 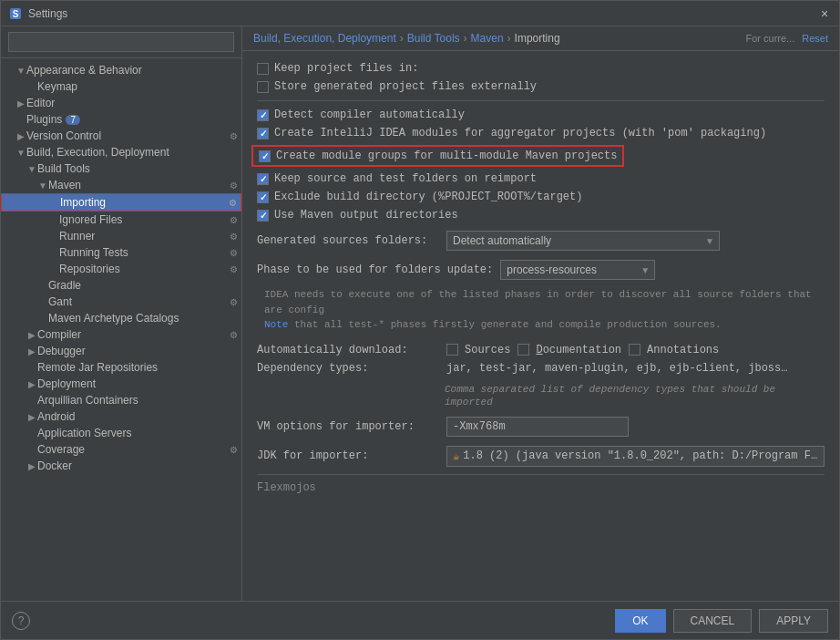 What do you see at coordinates (814, 38) in the screenshot?
I see `reset-link: Reset` at bounding box center [814, 38].